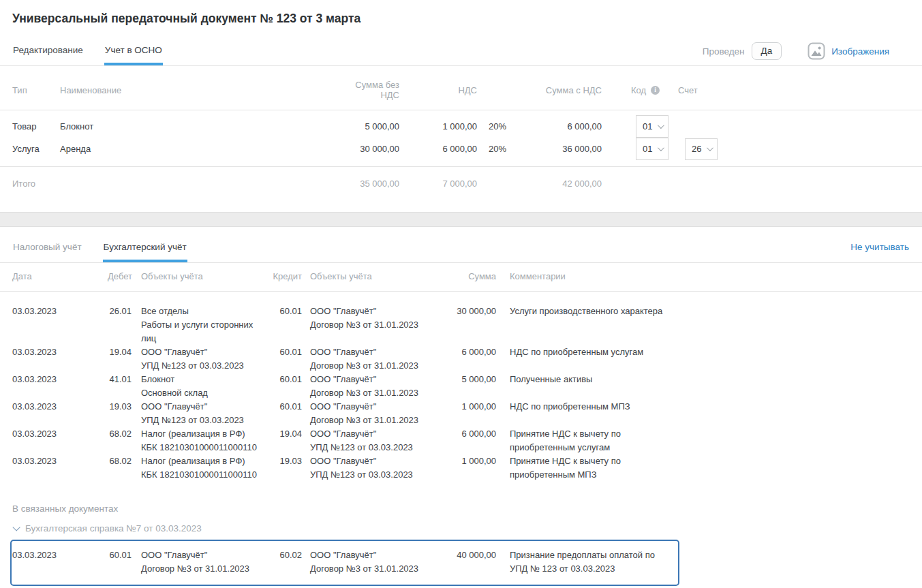 The height and width of the screenshot is (588, 922). I want to click on journal-debit-objects: ООО "Главучёт"Договор №3 от 31.01.2023, so click(200, 562).